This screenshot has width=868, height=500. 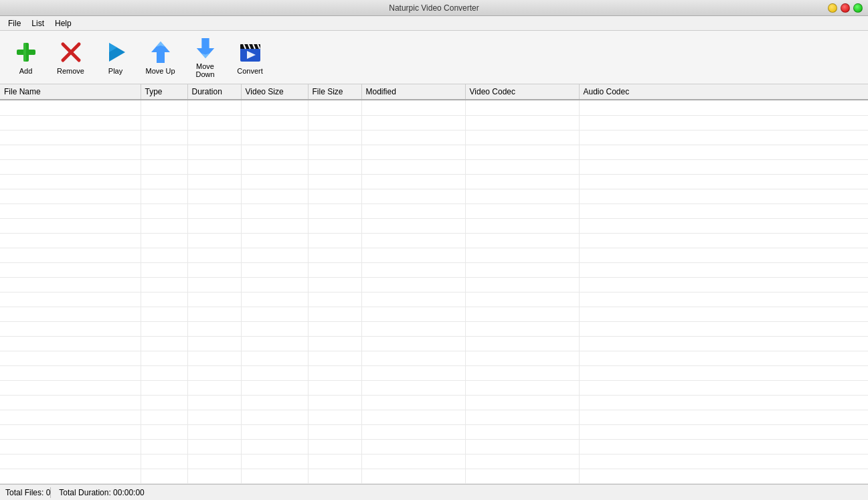 What do you see at coordinates (116, 52) in the screenshot?
I see `play-icon` at bounding box center [116, 52].